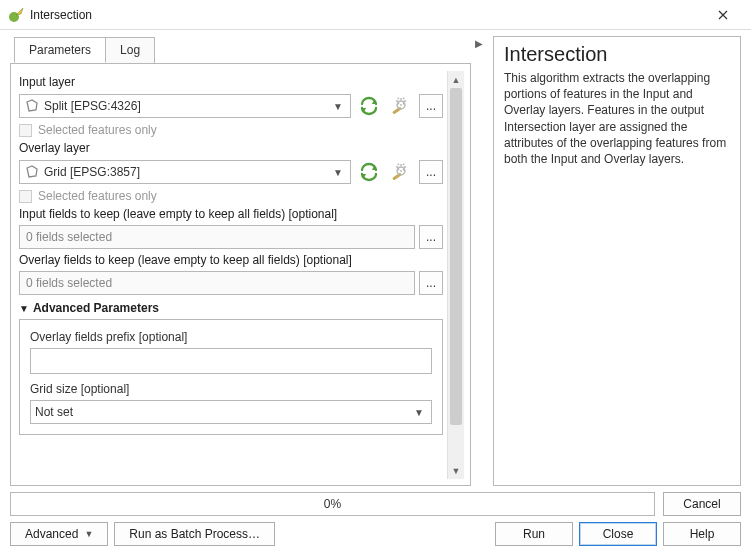 Image resolution: width=751 pixels, height=556 pixels. What do you see at coordinates (431, 172) in the screenshot?
I see `browse-overlay-button: ...` at bounding box center [431, 172].